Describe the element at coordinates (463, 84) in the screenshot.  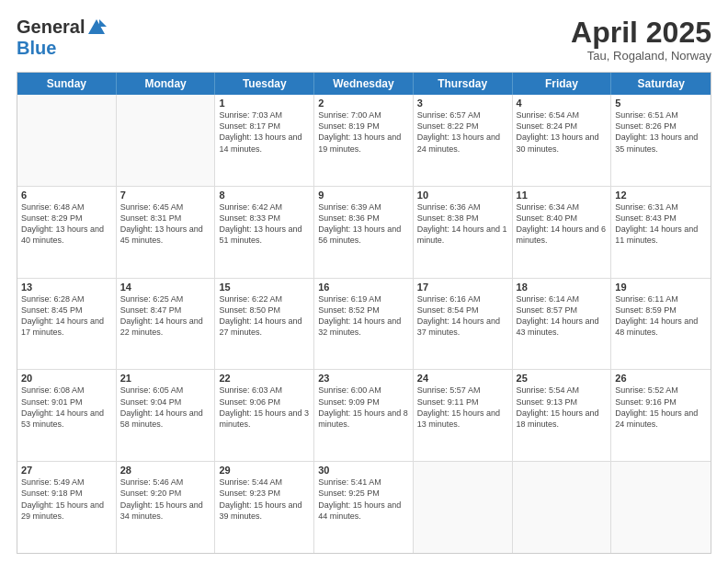
I see `weekday-header-thursday: Thursday` at that location.